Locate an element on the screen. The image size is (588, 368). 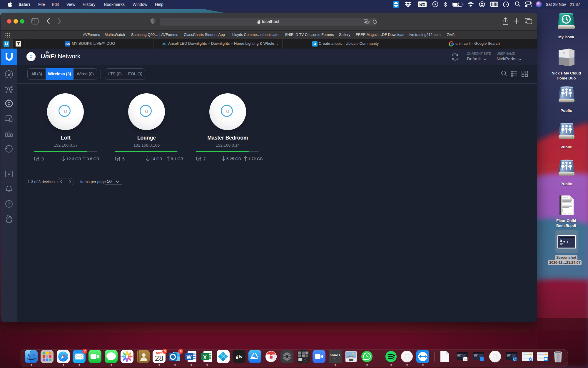
svg-text: 2 is located at coordinates (163, 44).